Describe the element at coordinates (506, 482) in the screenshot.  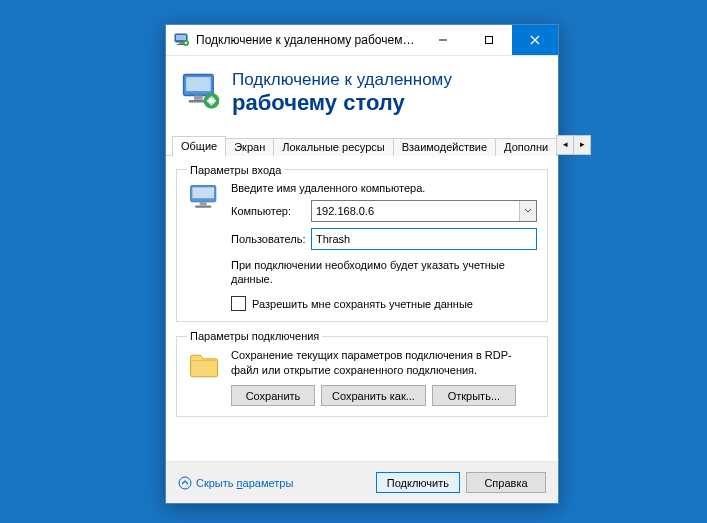
I see `help-button: Справка` at that location.